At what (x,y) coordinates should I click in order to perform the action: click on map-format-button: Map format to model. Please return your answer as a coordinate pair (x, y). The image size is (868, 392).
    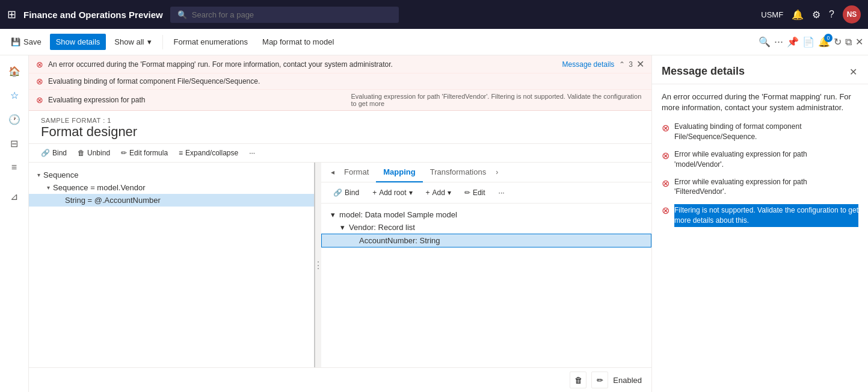
    Looking at the image, I should click on (298, 42).